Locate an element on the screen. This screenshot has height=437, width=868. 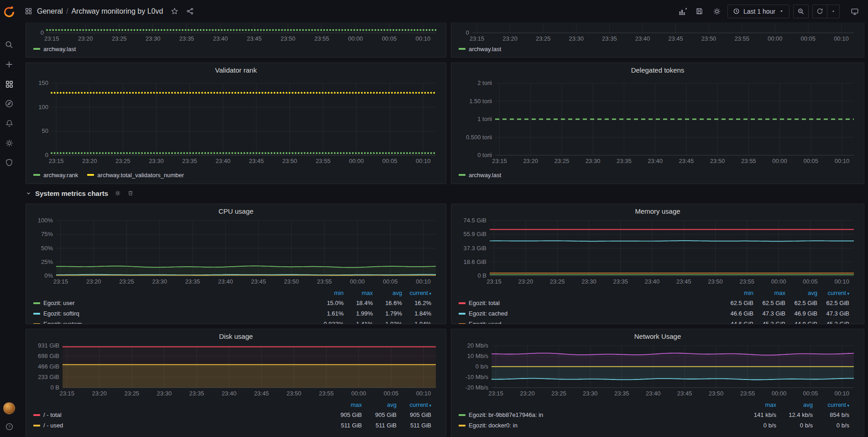
legend-item: archway.total_validators_number is located at coordinates (136, 175).